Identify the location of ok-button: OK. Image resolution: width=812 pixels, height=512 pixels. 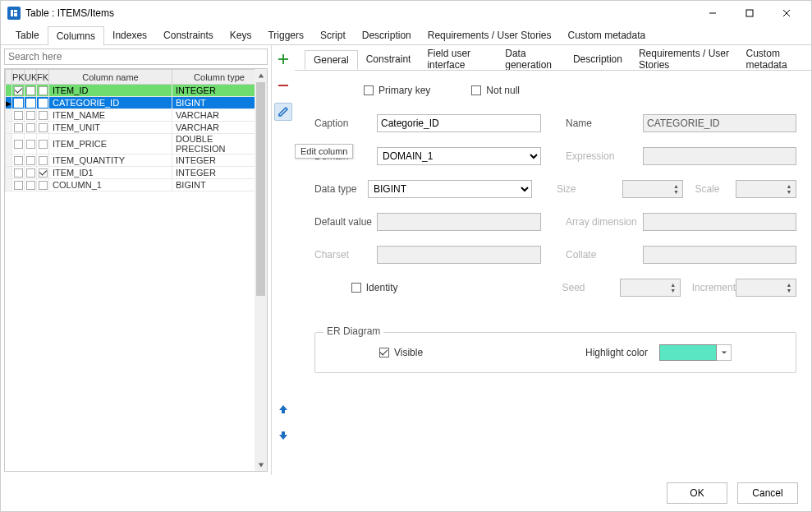
(697, 493).